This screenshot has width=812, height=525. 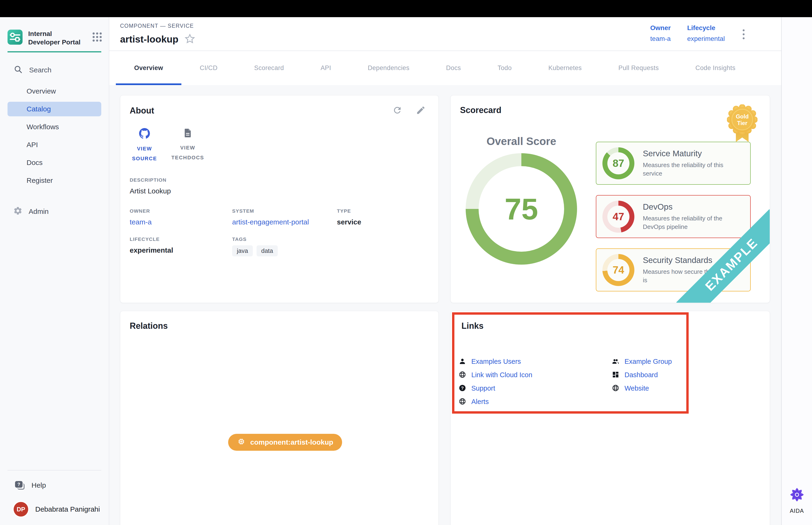 What do you see at coordinates (505, 68) in the screenshot?
I see `tab-todo: Todo` at bounding box center [505, 68].